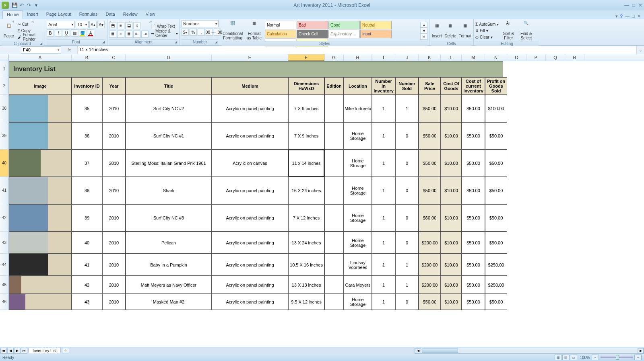 This screenshot has height=361, width=644. I want to click on tab-review: ReviewR, so click(130, 14).